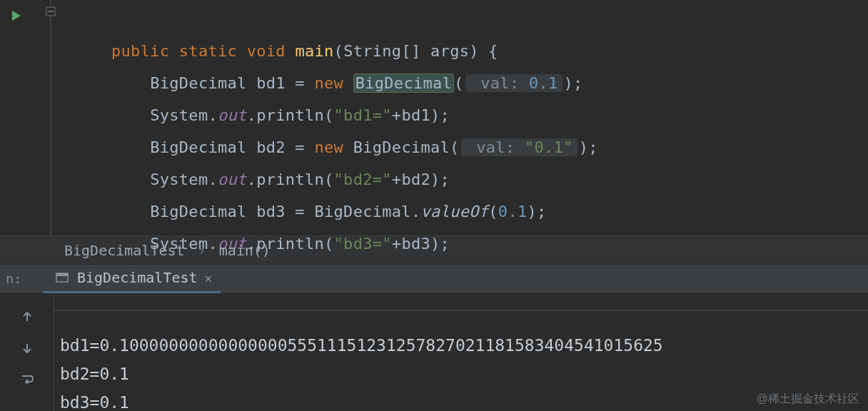  I want to click on close-icon: ✕, so click(208, 278).